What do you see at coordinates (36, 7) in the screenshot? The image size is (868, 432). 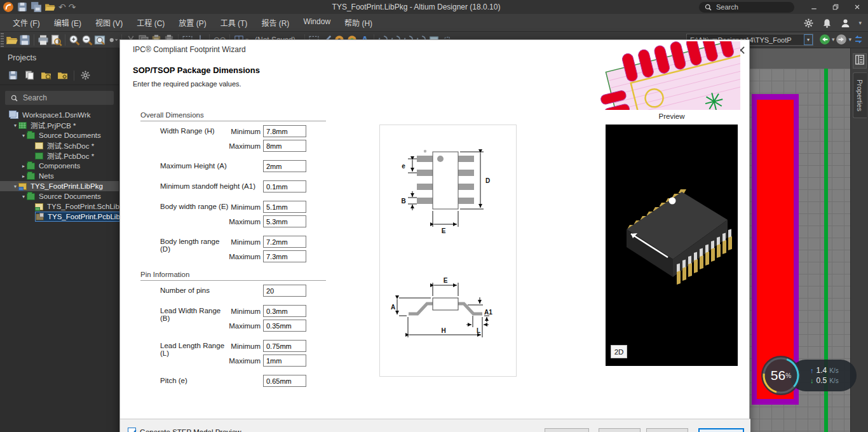 I see `save-all-icon` at bounding box center [36, 7].